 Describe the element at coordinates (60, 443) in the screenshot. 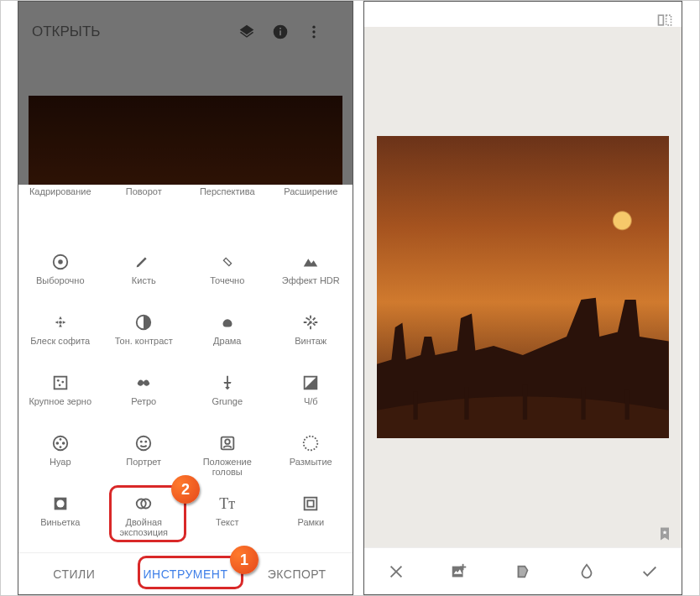

I see `noir-icon` at that location.